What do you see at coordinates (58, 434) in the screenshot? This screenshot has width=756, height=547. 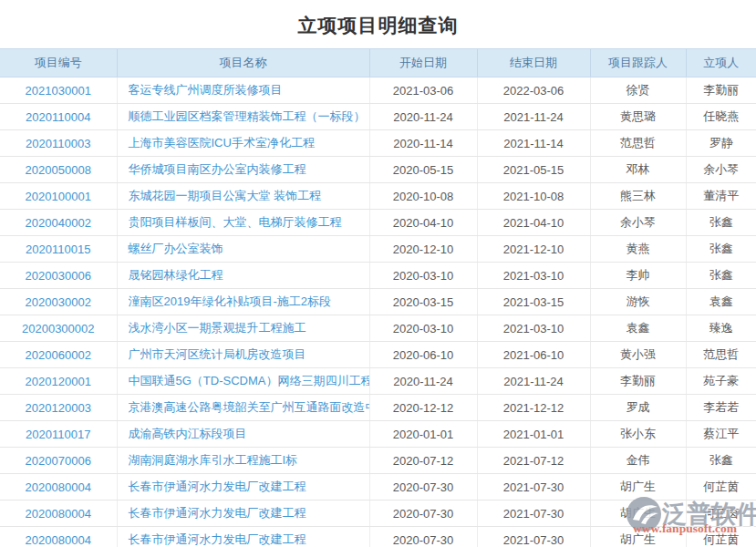 I see `cell-id: 2020110017` at bounding box center [58, 434].